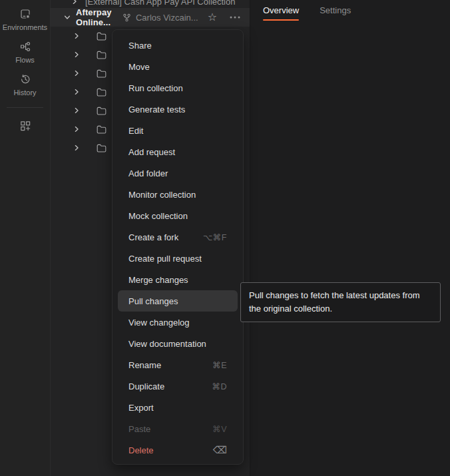 This screenshot has height=476, width=450. I want to click on collection-name: Afterpay Online..., so click(97, 17).